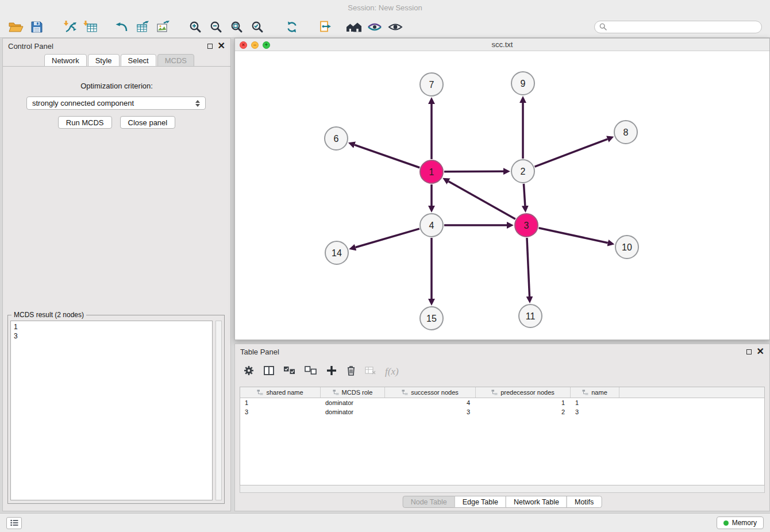  What do you see at coordinates (526, 225) in the screenshot?
I see `node-3: 3` at bounding box center [526, 225].